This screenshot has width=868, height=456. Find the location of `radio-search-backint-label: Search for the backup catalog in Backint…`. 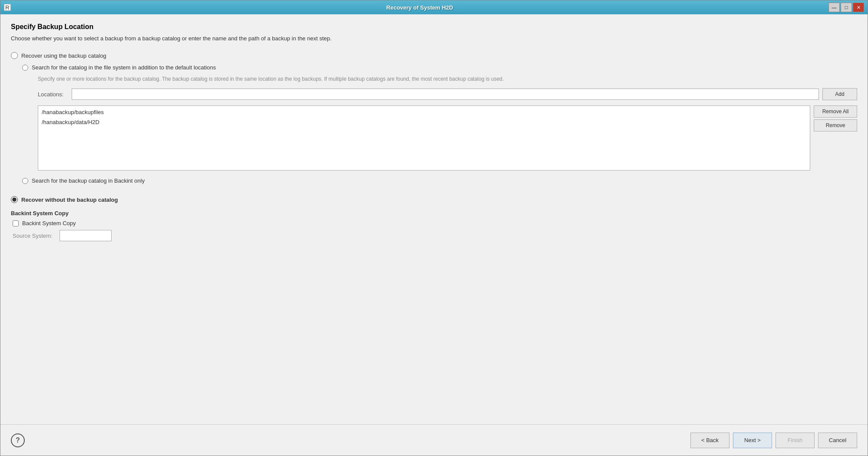

radio-search-backint-label: Search for the backup catalog in Backint… is located at coordinates (88, 180).